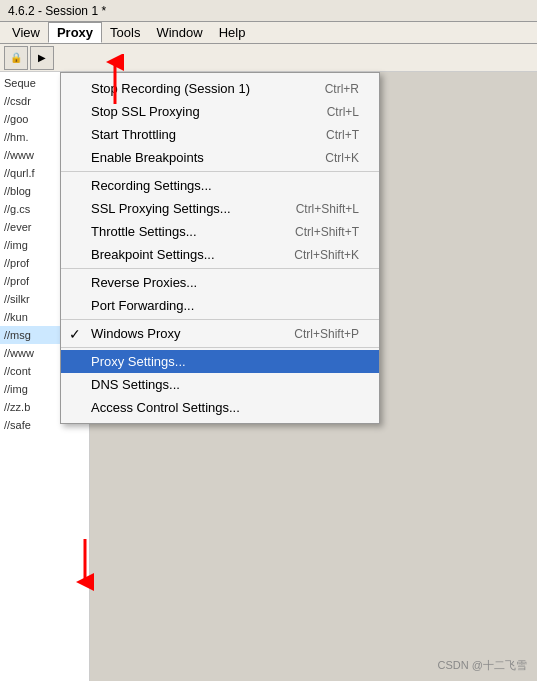  What do you see at coordinates (42, 58) in the screenshot?
I see `toolbar-btn-2: ▶` at bounding box center [42, 58].